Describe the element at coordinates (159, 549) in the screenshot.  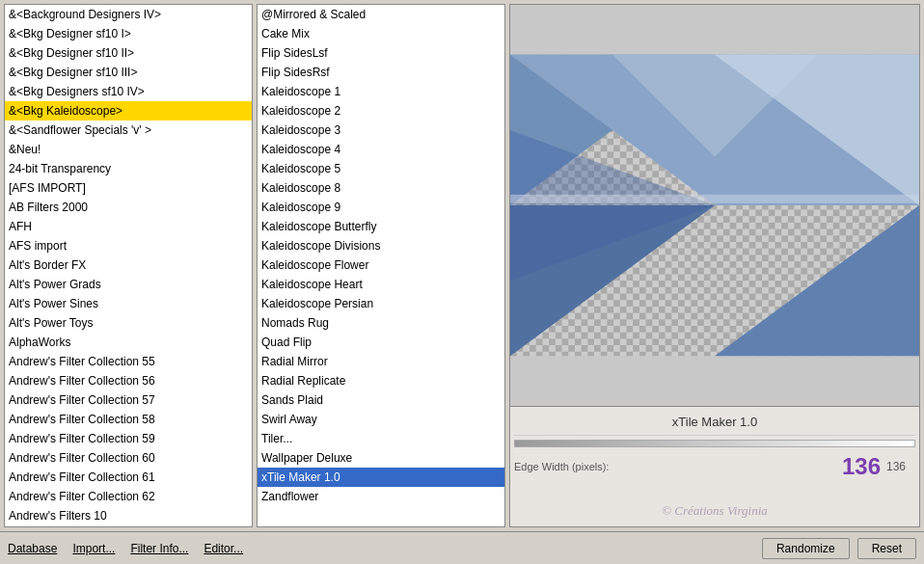
I see `filter-info-button: Filter Info...` at that location.